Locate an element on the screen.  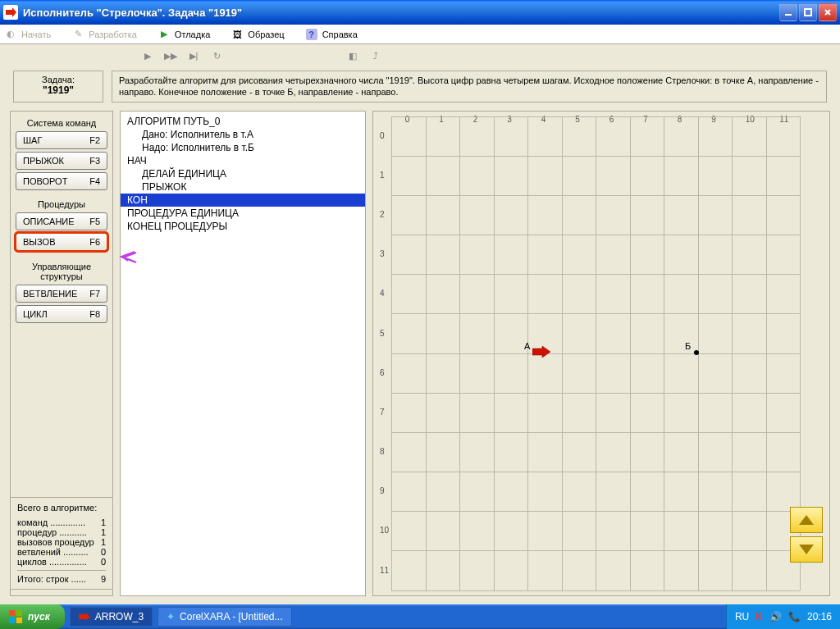
picture-icon: 🖼 is located at coordinates (237, 34).